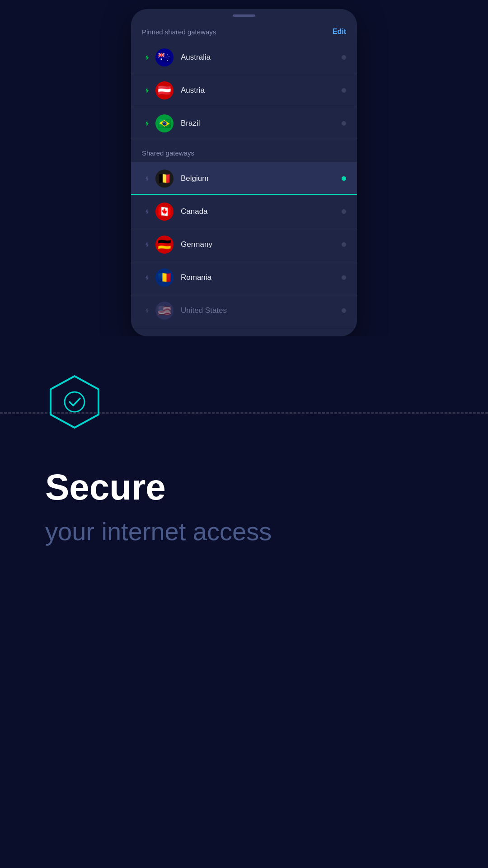 The image size is (488, 868). I want to click on handle-bar, so click(244, 15).